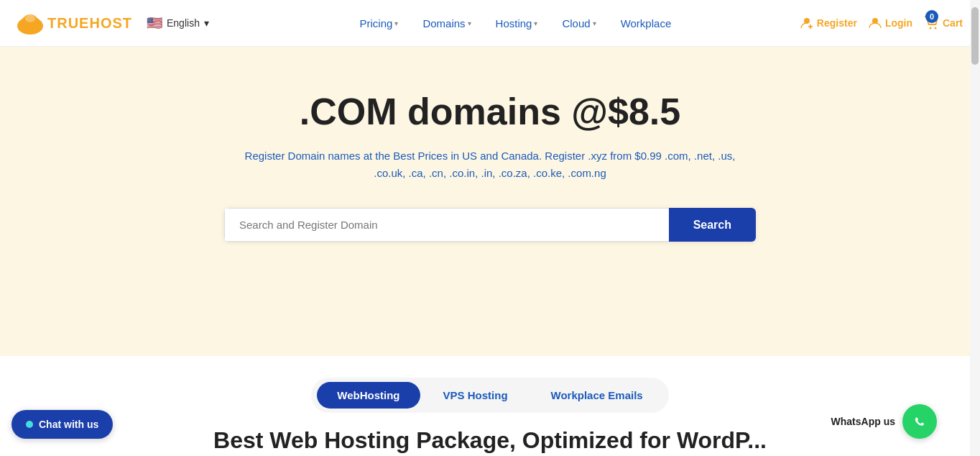 This screenshot has height=456, width=980. What do you see at coordinates (397, 23) in the screenshot?
I see `pricing-caret-icon: ▾` at bounding box center [397, 23].